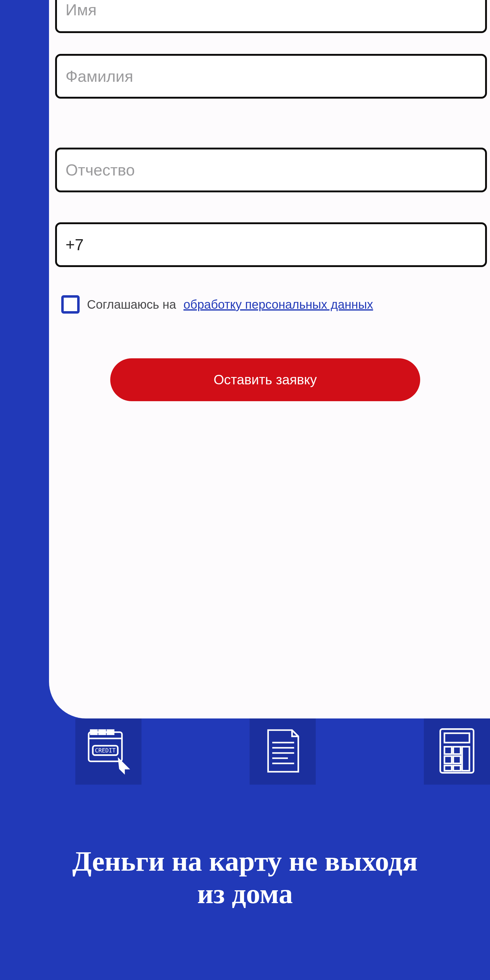 The image size is (490, 980). Describe the element at coordinates (283, 752) in the screenshot. I see `bottom-nav: CREDIT` at that location.